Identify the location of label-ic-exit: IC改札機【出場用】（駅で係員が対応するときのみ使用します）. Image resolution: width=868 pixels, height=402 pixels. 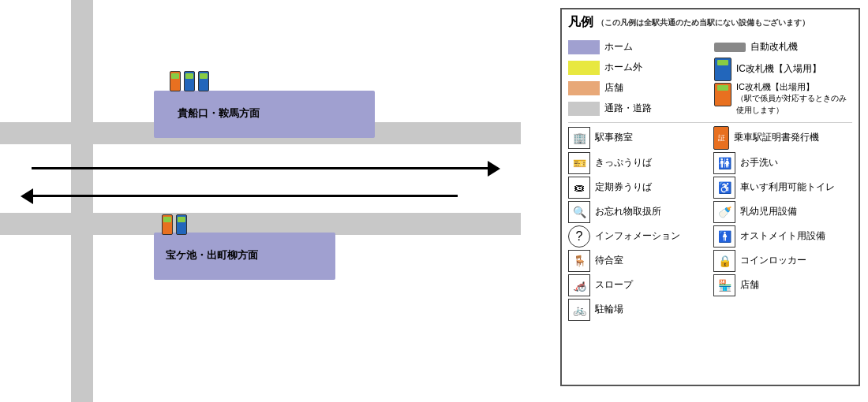
(794, 98).